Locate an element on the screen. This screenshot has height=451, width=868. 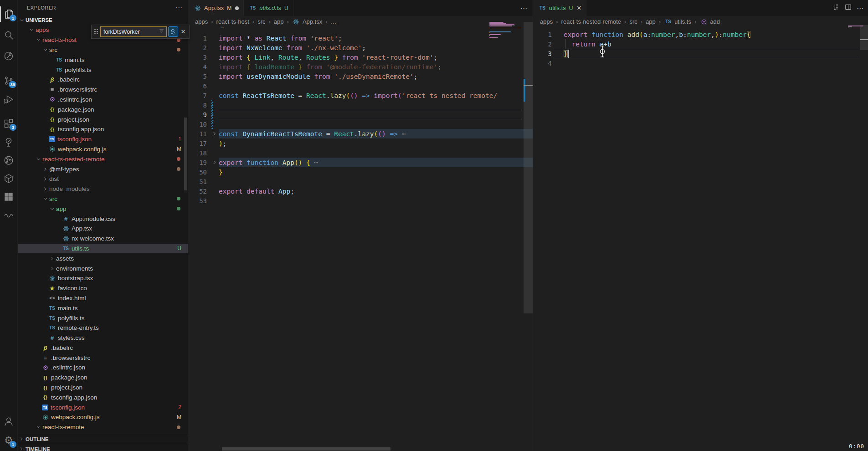
breadcrumb-item: add is located at coordinates (705, 22).